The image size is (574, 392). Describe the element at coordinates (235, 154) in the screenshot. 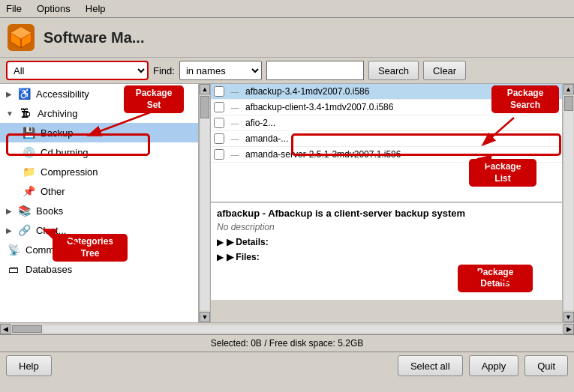

I see `pkg-status-5: —` at that location.